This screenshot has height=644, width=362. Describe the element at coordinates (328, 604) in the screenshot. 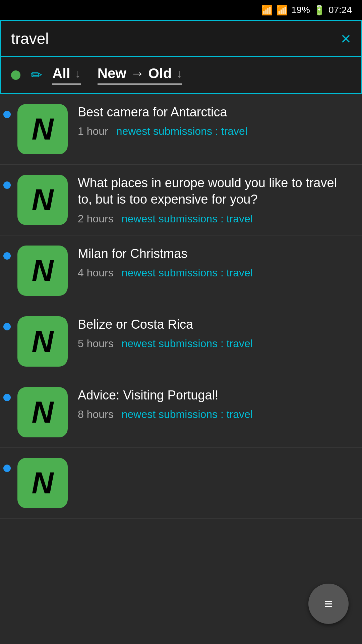

I see `fab-menu-button: ≡` at that location.